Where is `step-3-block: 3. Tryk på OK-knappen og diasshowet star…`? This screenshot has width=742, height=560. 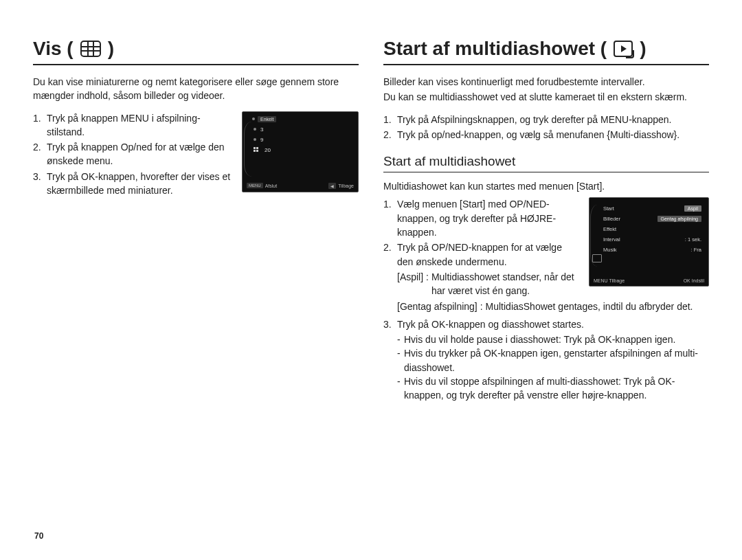 step-3-block: 3. Tryk på OK-knappen og diasshowet star… is located at coordinates (546, 360).